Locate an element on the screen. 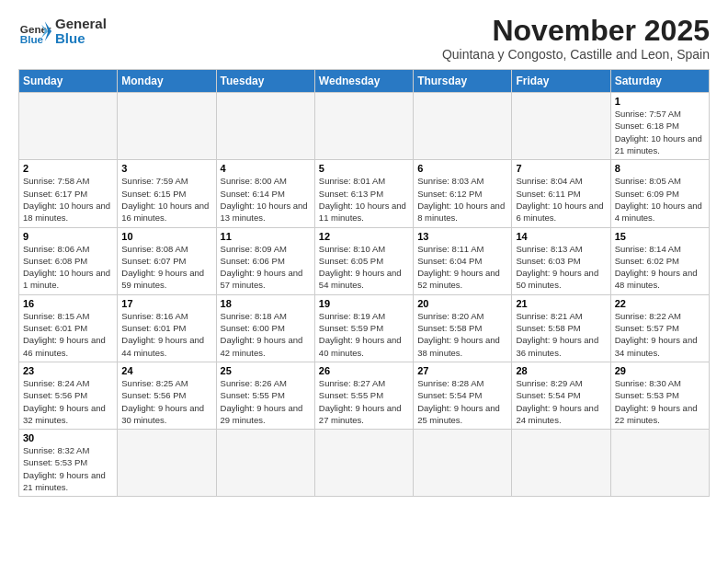 This screenshot has width=728, height=563. day-number: 2 is located at coordinates (68, 168).